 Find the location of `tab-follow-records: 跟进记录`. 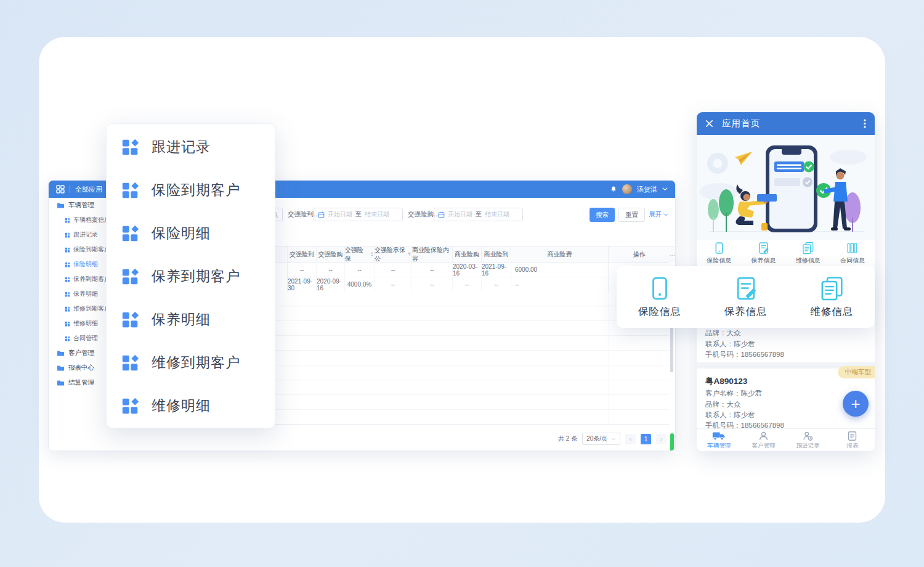

tab-follow-records: 跟进记录 is located at coordinates (808, 440).